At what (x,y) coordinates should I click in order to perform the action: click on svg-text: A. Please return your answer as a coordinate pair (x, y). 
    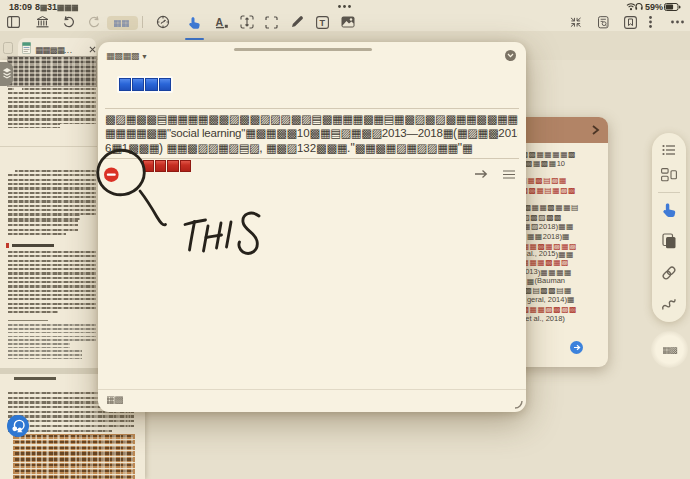
    Looking at the image, I should click on (220, 22).